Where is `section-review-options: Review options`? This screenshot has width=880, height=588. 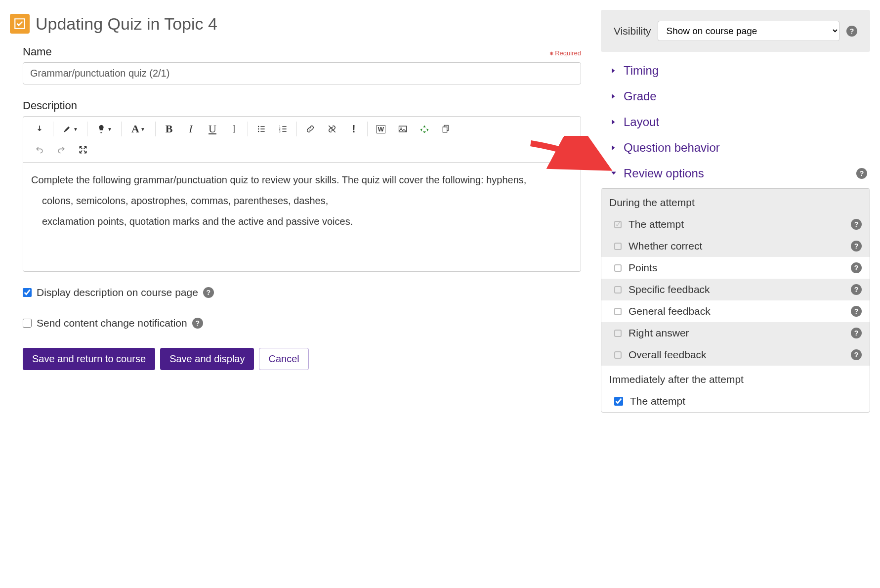
section-review-options: Review options is located at coordinates (657, 173).